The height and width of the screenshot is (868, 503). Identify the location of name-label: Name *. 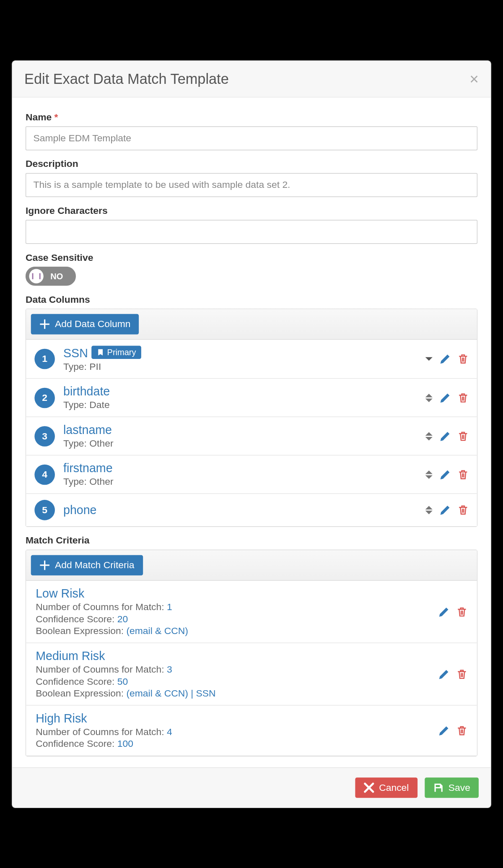
(252, 117).